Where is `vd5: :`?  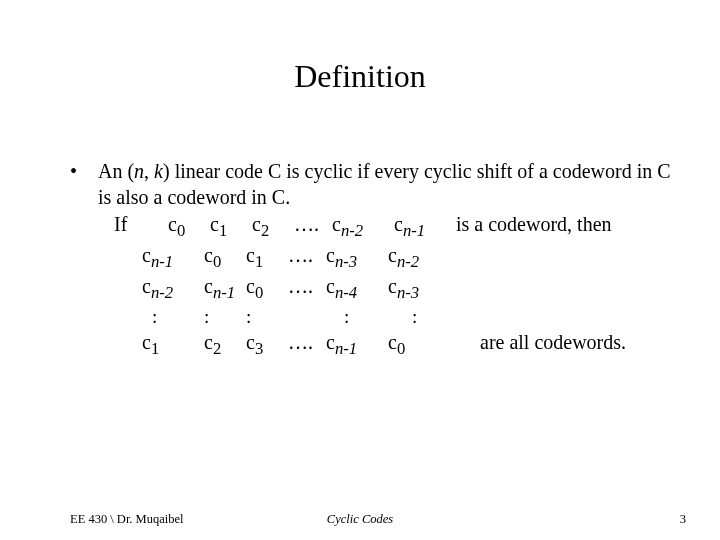 vd5: : is located at coordinates (440, 316).